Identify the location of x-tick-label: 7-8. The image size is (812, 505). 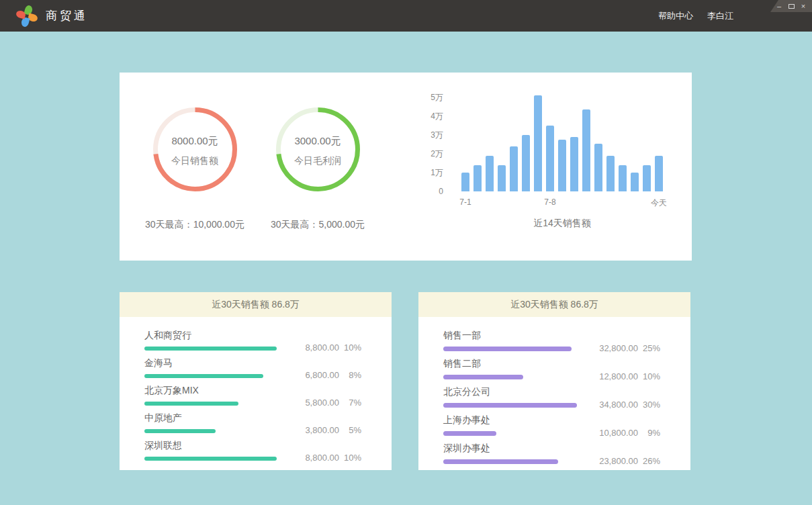
(549, 202).